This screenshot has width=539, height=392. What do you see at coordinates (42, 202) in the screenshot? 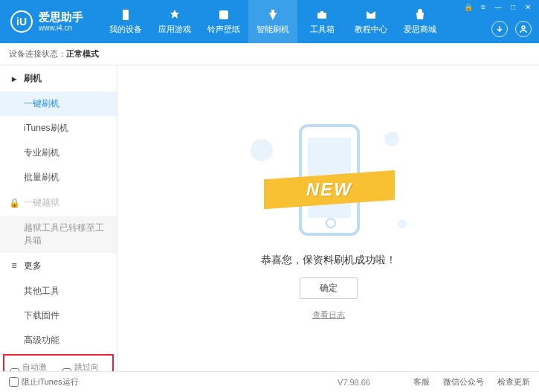
I see `section-title: 一键越狱` at bounding box center [42, 202].